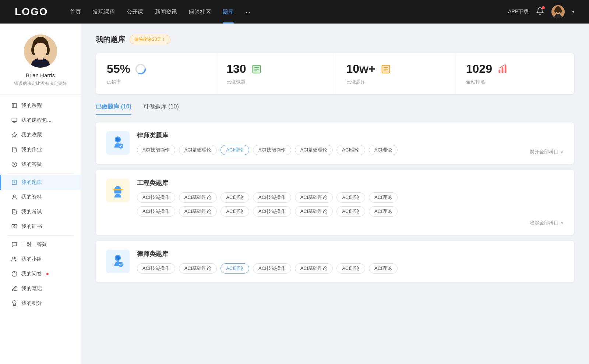  What do you see at coordinates (40, 226) in the screenshot?
I see `sidebar-item-certificate: 我的证书` at bounding box center [40, 226].